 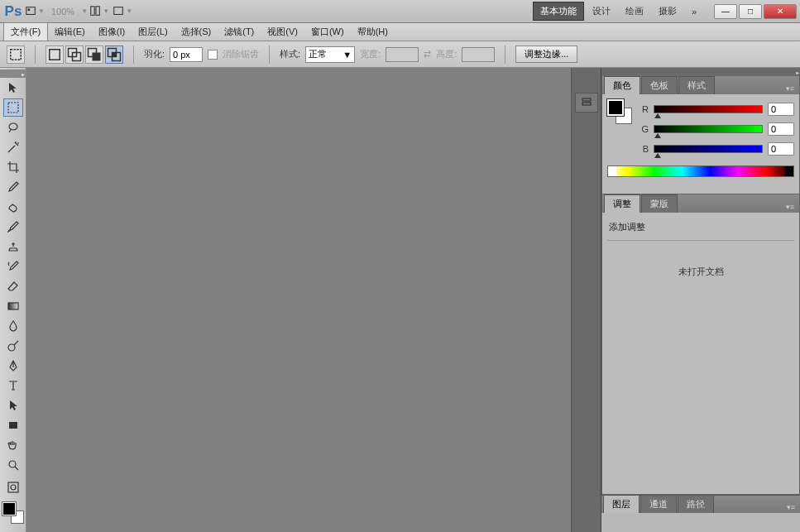 What do you see at coordinates (708, 109) in the screenshot?
I see `r-slider` at bounding box center [708, 109].